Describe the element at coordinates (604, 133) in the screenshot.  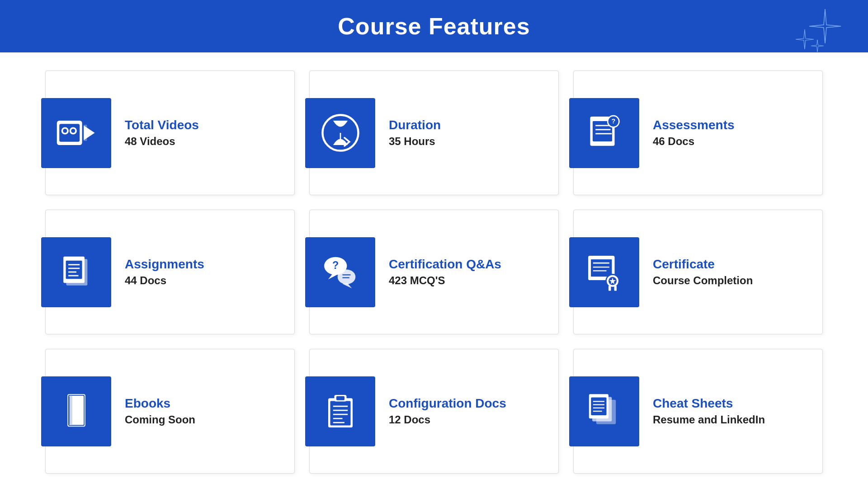
I see `assessment-doc-icon: ?` at that location.